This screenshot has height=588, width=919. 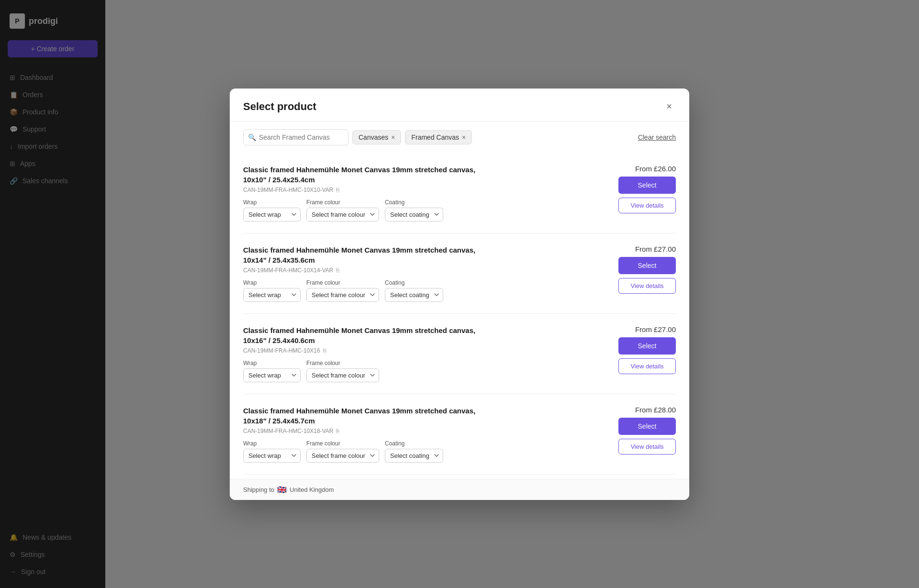 I want to click on product-sku-0: CAN-19MM-FRA-HMC-10X10-VAR ⎘, so click(x=417, y=190).